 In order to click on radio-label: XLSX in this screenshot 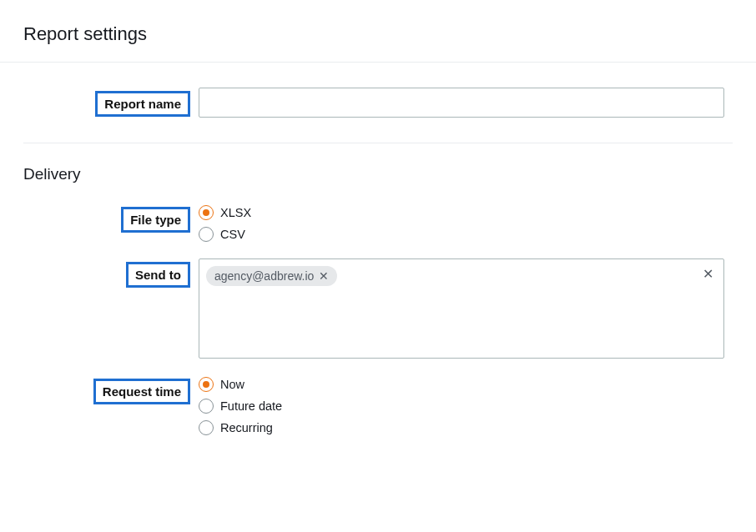, I will do `click(235, 213)`.